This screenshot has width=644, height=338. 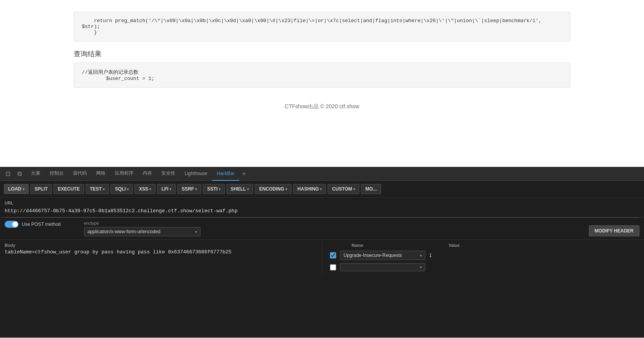 I want to click on modify-header-button: MODIFY HEADER, so click(x=614, y=231).